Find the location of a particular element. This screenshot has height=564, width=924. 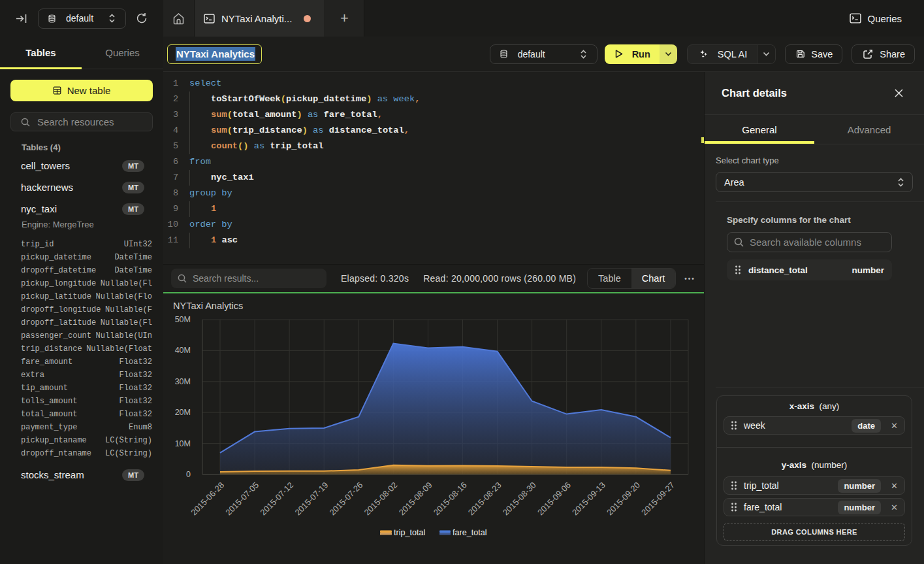

svg-text: 2015-08-23 is located at coordinates (485, 499).